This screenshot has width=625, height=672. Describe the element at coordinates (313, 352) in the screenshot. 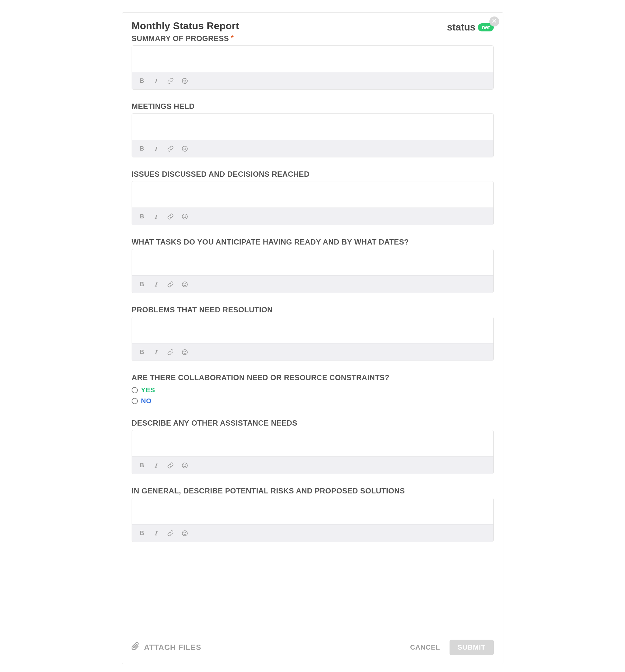

I see `toolbar-problems: B I` at that location.